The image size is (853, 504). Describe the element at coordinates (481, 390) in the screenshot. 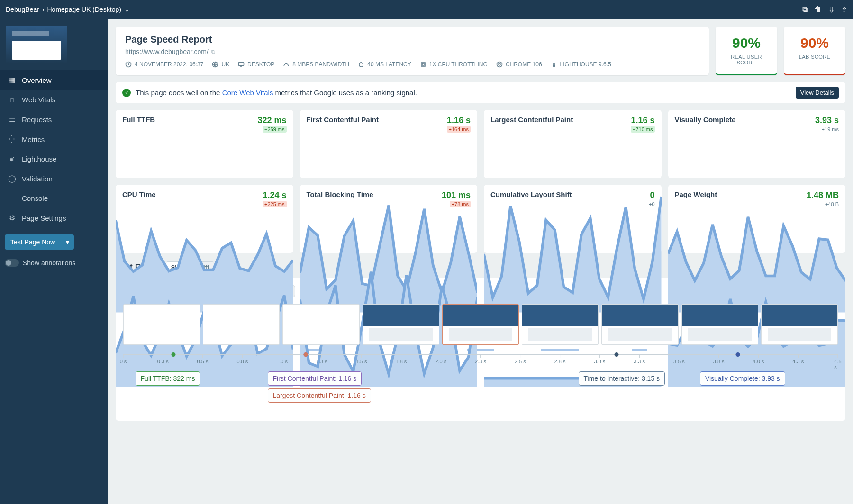

I see `timeline-marker-labels: Full TTFB: 322 msFirst Contentful Paint:…` at that location.